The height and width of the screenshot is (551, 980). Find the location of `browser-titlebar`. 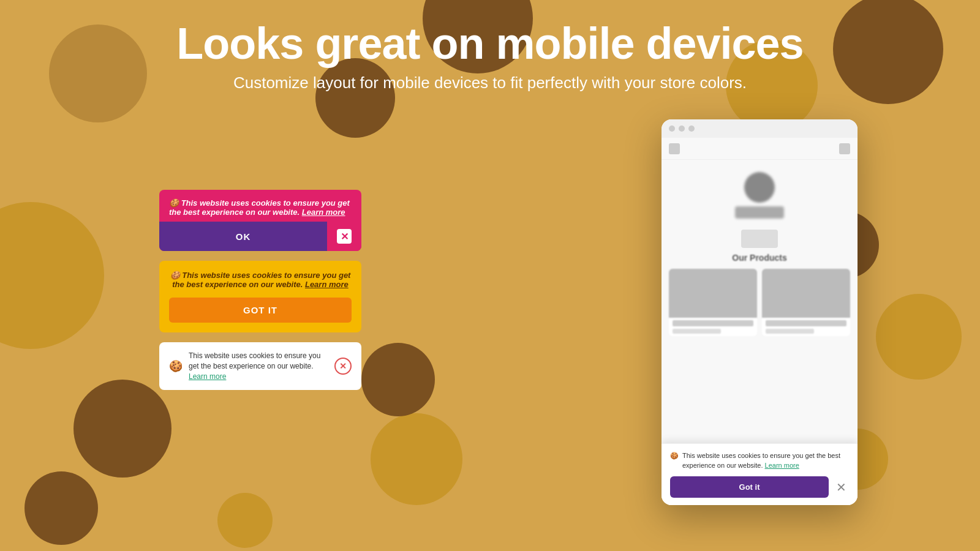

browser-titlebar is located at coordinates (760, 129).